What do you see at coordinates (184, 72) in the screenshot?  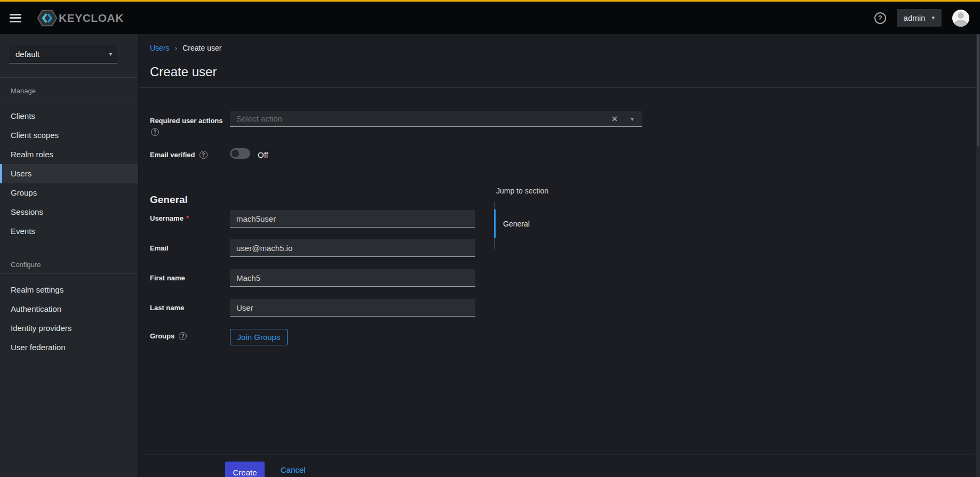 I see `page-title: Create user` at bounding box center [184, 72].